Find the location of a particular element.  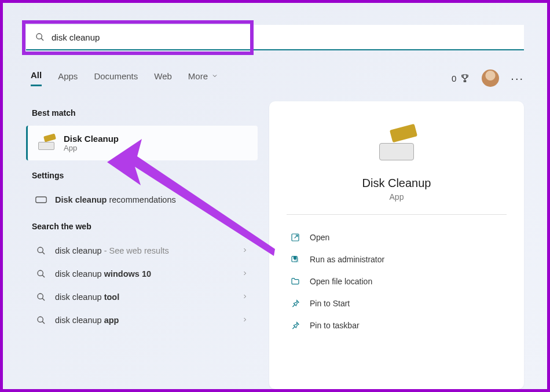

best-match-subtitle: App is located at coordinates (91, 148).